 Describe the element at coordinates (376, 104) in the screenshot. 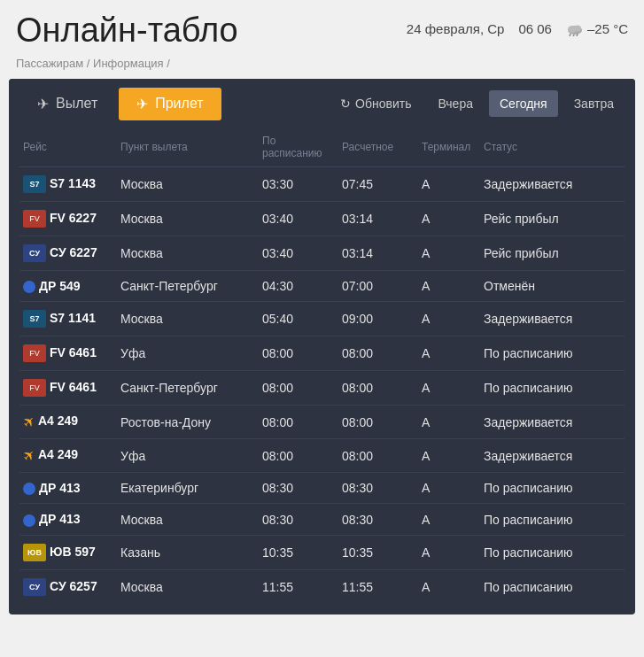

I see `refresh-button: ↻ Обновить` at that location.